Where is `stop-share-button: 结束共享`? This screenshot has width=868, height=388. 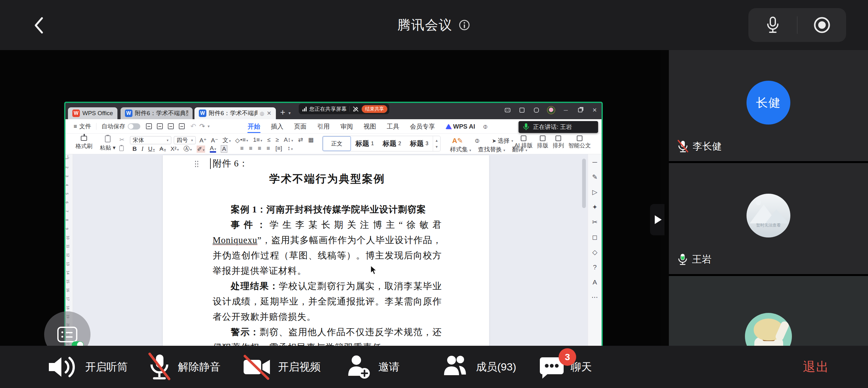
stop-share-button: 结束共享 is located at coordinates (375, 109).